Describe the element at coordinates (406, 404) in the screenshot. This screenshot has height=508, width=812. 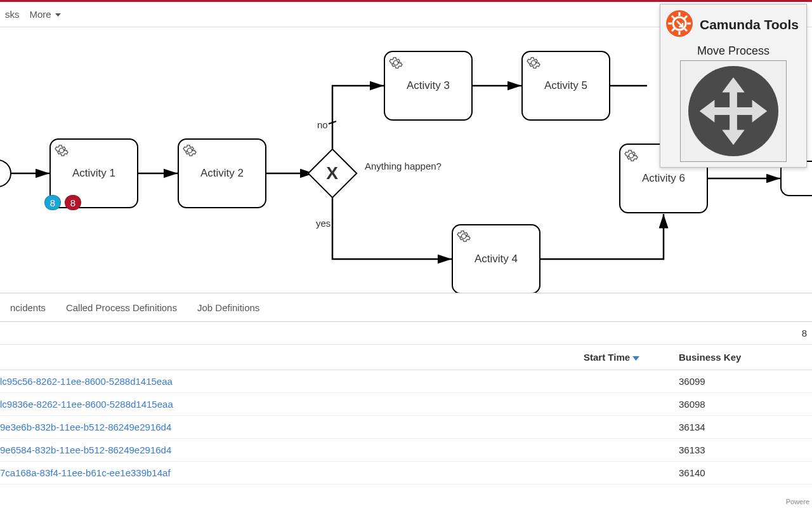
I see `table-row: lc9836e-8262-11ee-8600-5288d1415eaa36098` at that location.